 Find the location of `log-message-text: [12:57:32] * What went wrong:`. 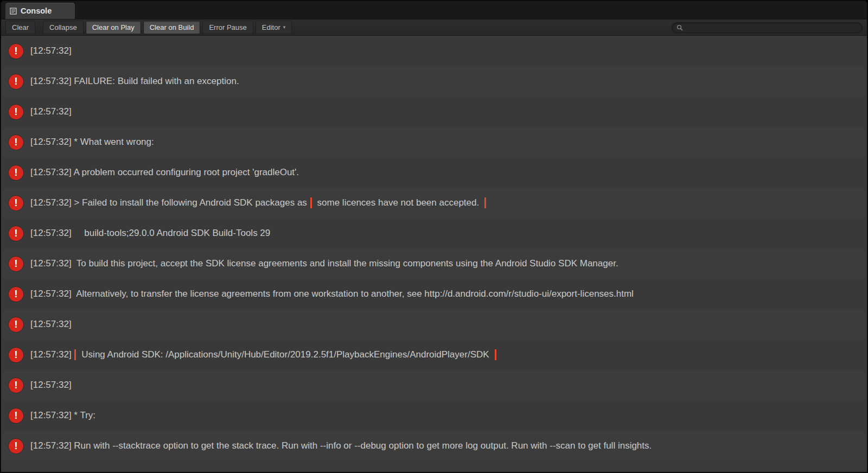

log-message-text: [12:57:32] * What went wrong: is located at coordinates (92, 142).